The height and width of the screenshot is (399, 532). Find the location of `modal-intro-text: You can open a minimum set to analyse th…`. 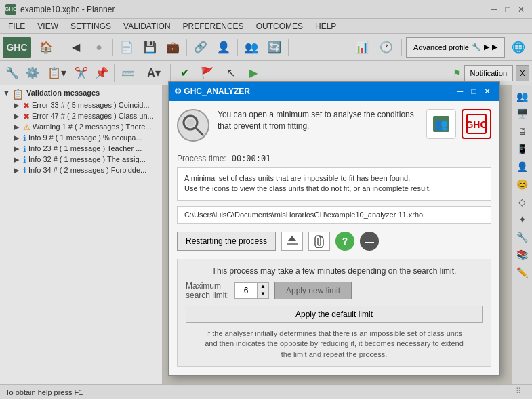

modal-intro-text: You can open a minimum set to analyse th… is located at coordinates (318, 121).